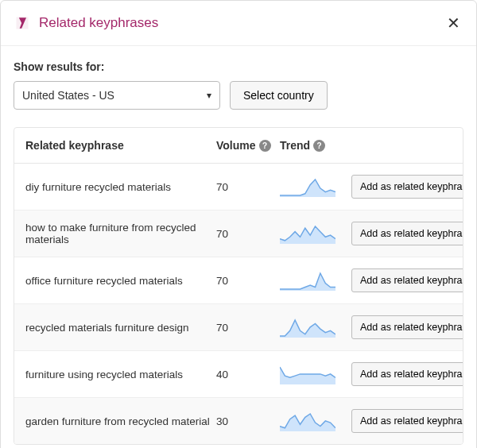 The height and width of the screenshot is (448, 477). I want to click on modal-header: Related keyphrases ✕, so click(238, 24).